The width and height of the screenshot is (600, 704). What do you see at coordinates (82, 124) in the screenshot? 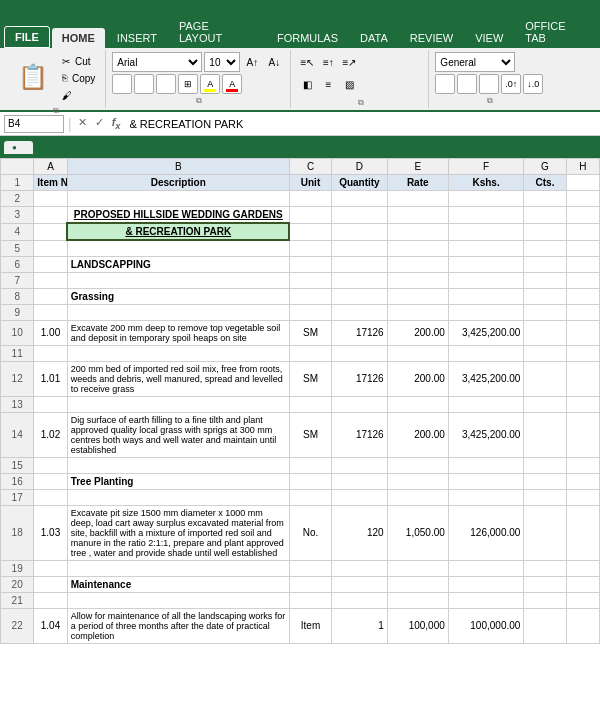
I see `cancel-formula-icon: ✕` at bounding box center [82, 124].